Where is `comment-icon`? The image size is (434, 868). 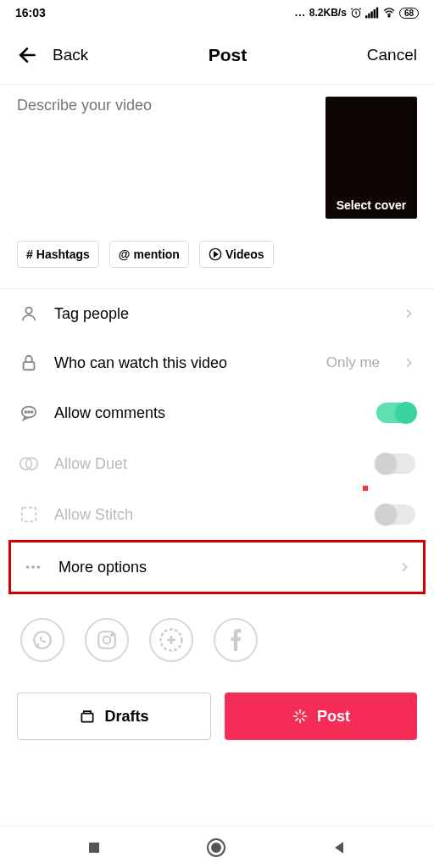
comment-icon is located at coordinates (29, 413).